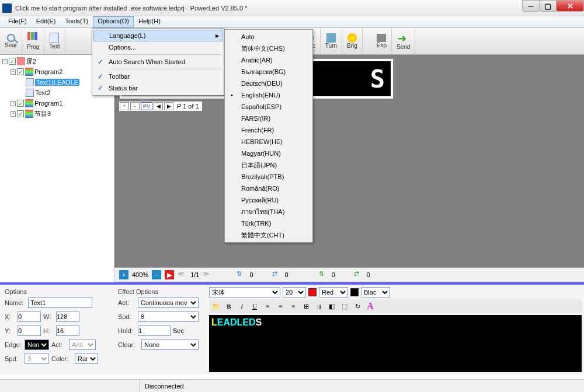 This screenshot has width=584, height=392. I want to click on align-center-button: ≡, so click(280, 306).